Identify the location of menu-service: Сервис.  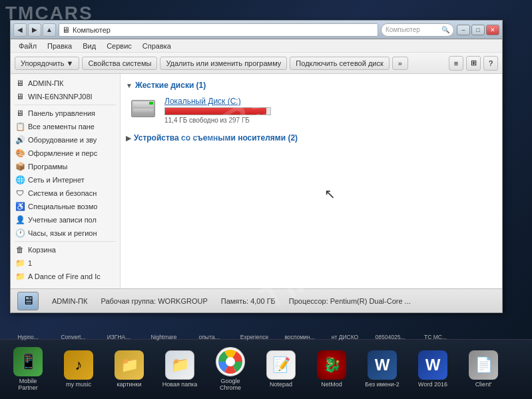
(119, 46).